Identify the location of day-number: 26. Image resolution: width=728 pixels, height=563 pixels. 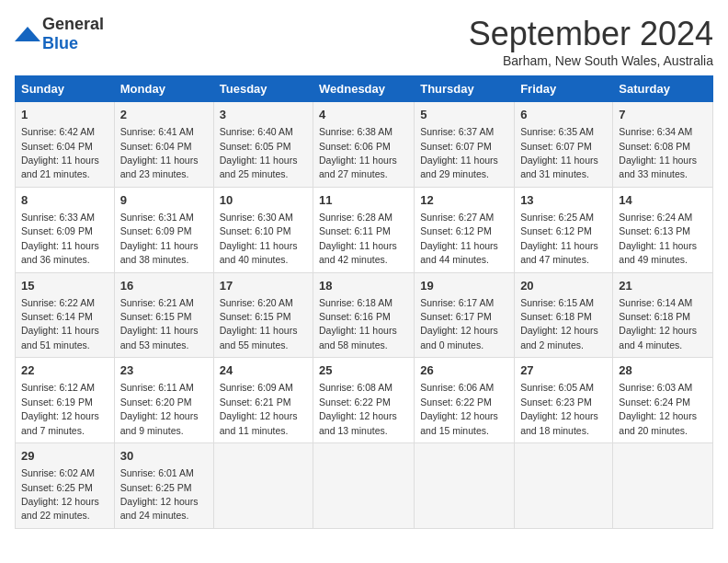
(464, 371).